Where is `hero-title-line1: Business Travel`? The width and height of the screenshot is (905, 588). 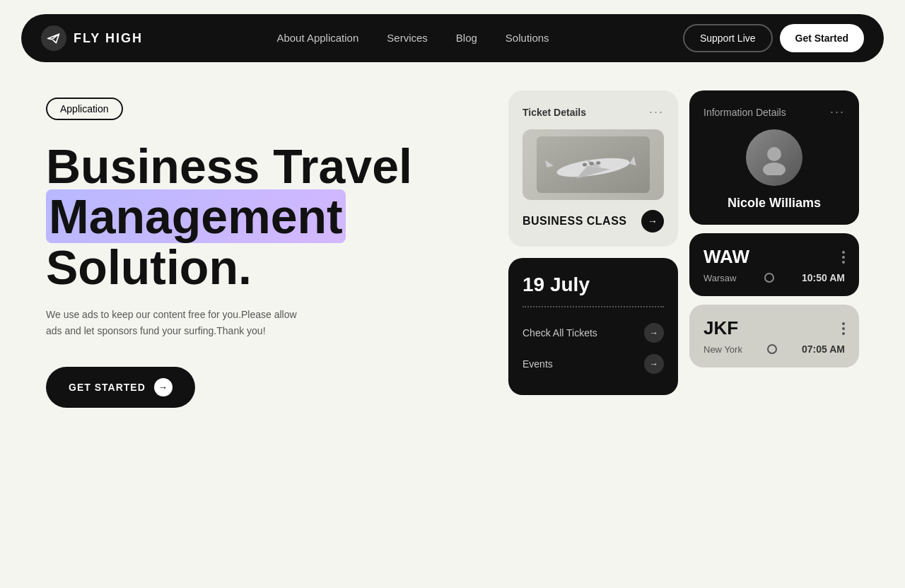
hero-title-line1: Business Travel is located at coordinates (229, 166).